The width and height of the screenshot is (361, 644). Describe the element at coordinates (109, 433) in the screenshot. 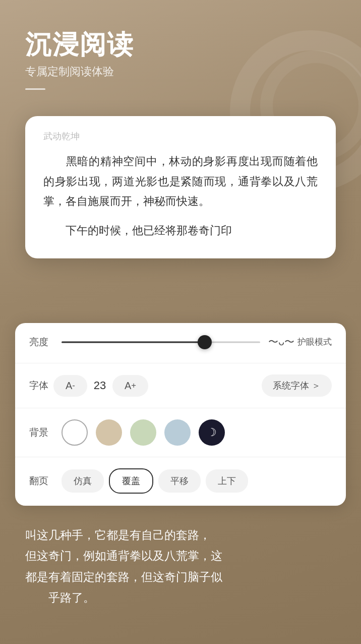

I see `bg-option-beige` at that location.